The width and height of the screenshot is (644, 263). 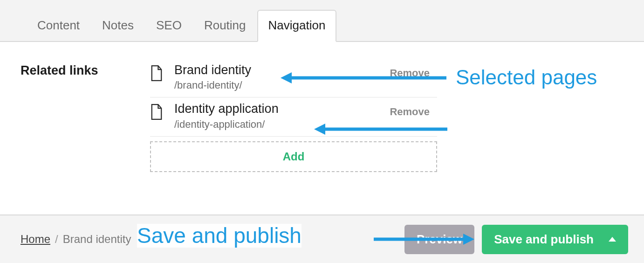 What do you see at coordinates (85, 71) in the screenshot?
I see `section-title: Related links` at bounding box center [85, 71].